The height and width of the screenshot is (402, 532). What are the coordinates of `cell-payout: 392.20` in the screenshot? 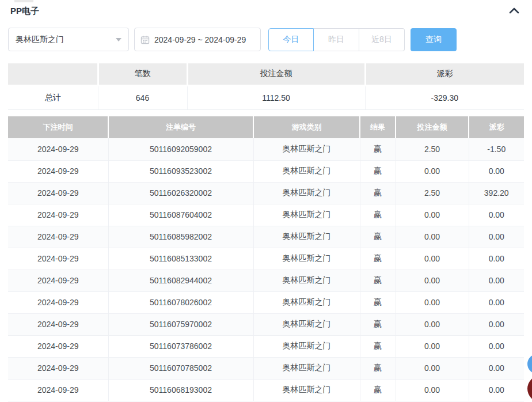 It's located at (496, 193).